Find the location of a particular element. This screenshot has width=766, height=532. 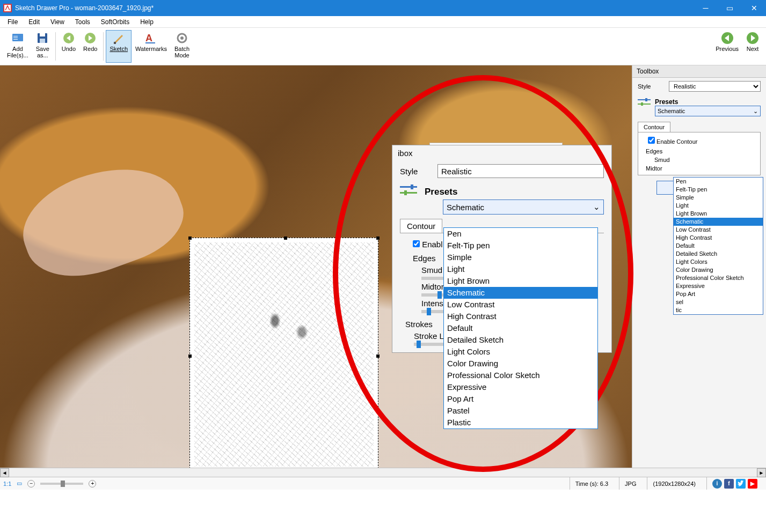

app-icon is located at coordinates (8, 8).